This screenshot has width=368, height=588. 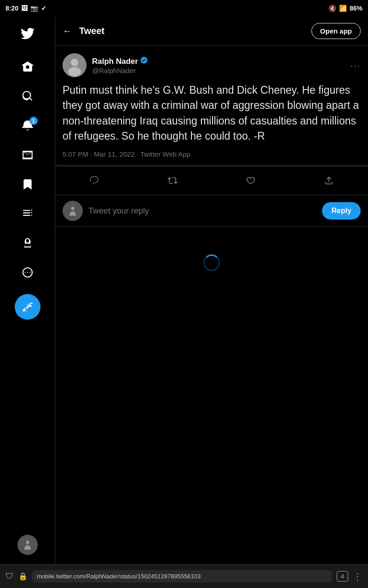 What do you see at coordinates (345, 8) in the screenshot?
I see `status-indicators: 🔇 📶 86%` at bounding box center [345, 8].